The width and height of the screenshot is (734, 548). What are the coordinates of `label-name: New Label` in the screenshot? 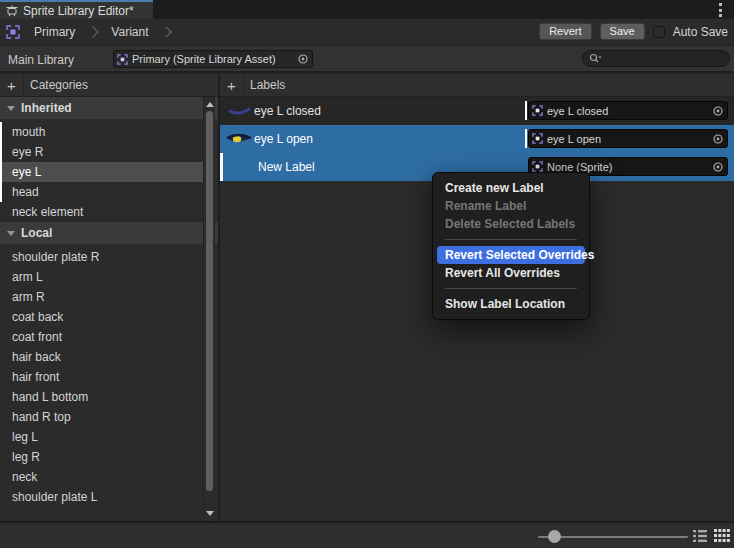 It's located at (286, 167).